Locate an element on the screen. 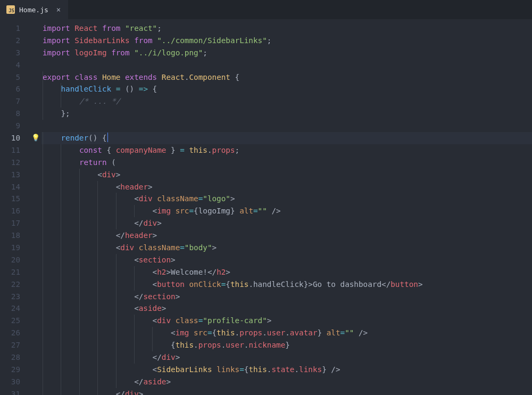 The height and width of the screenshot is (395, 532). code-line: }; is located at coordinates (287, 114).